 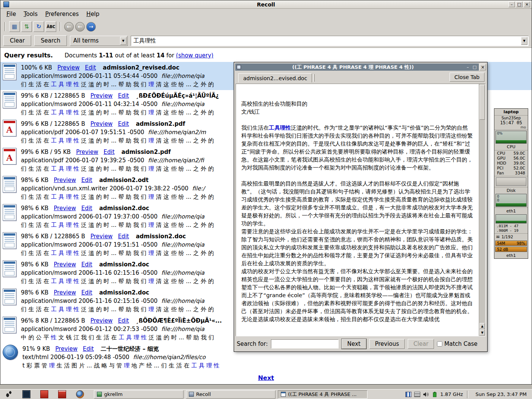 I want to click on nav-first-button: ←, so click(x=69, y=27).